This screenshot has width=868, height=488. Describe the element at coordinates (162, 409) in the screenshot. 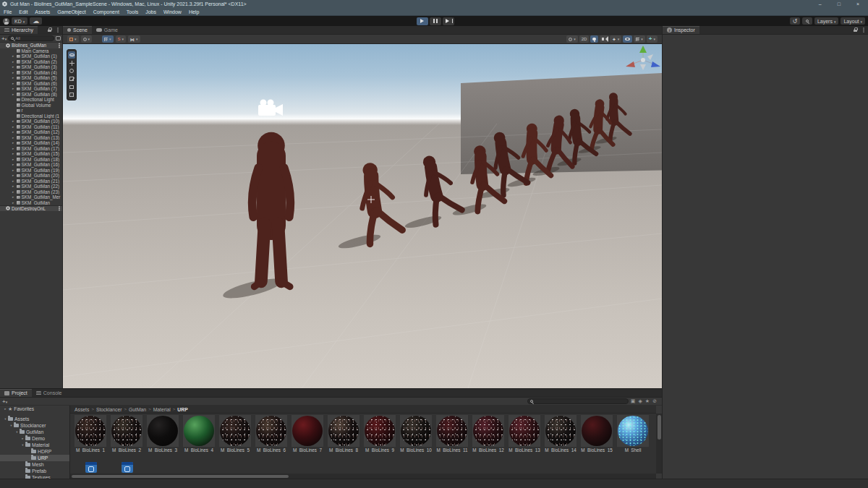

I see `breadcrumb-item: Material` at that location.